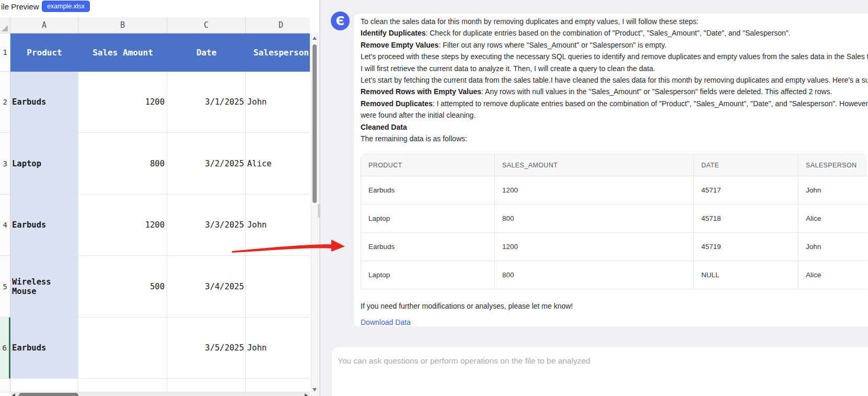 This screenshot has height=396, width=868. I want to click on row-number-1: 1, so click(5, 52).